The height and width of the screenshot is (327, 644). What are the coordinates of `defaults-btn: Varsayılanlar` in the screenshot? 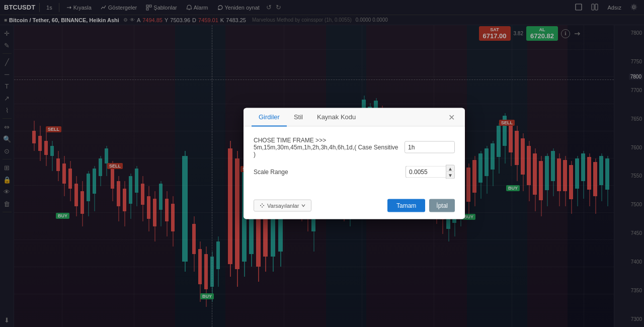 It's located at (283, 206).